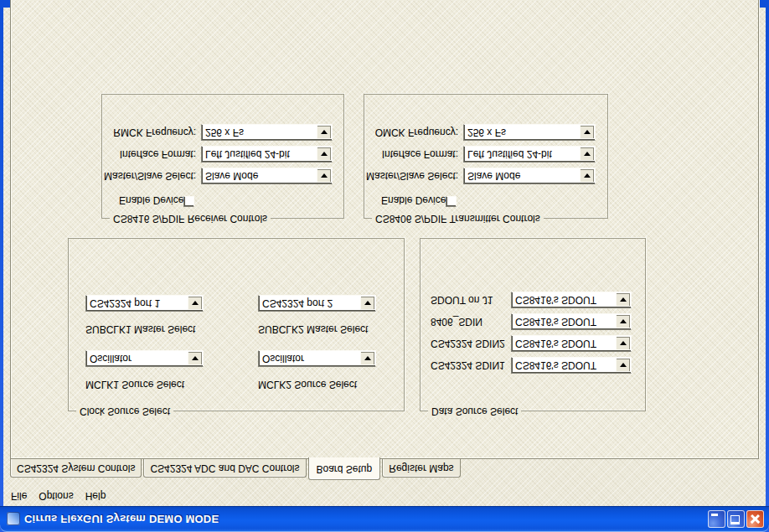  I want to click on close-icon, so click(756, 519).